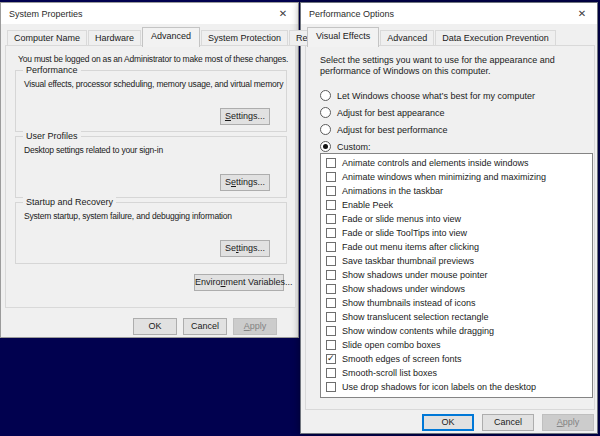  What do you see at coordinates (404, 233) in the screenshot?
I see `visual-effect-label: Fade or slide ToolTips into view` at bounding box center [404, 233].